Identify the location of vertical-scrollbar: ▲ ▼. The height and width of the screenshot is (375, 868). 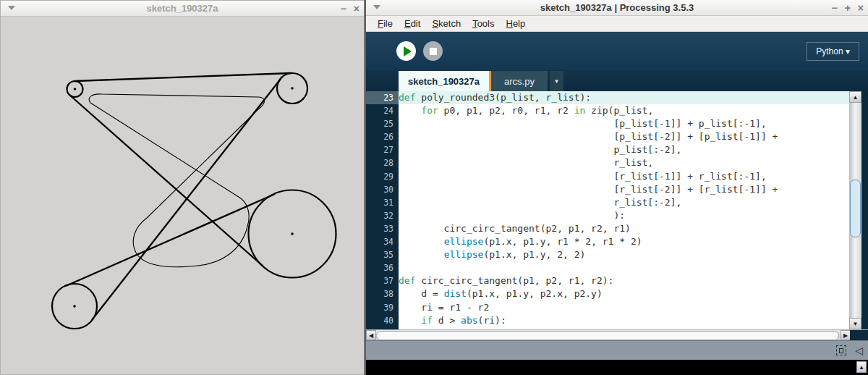
(855, 210).